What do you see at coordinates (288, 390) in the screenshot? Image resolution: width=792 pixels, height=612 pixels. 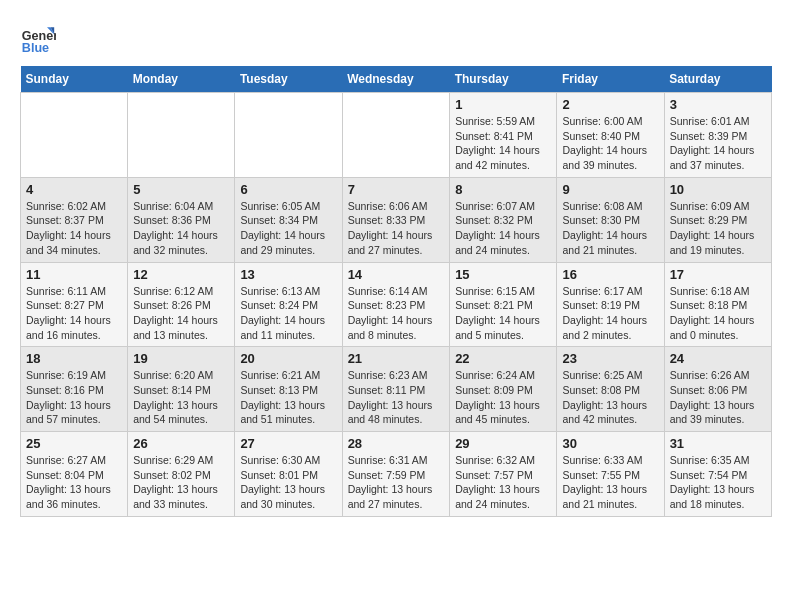 I see `calendar-cell: 20Sunrise: 6:21 AM Sunset: 8:13 PM Dayli…` at bounding box center [288, 390].